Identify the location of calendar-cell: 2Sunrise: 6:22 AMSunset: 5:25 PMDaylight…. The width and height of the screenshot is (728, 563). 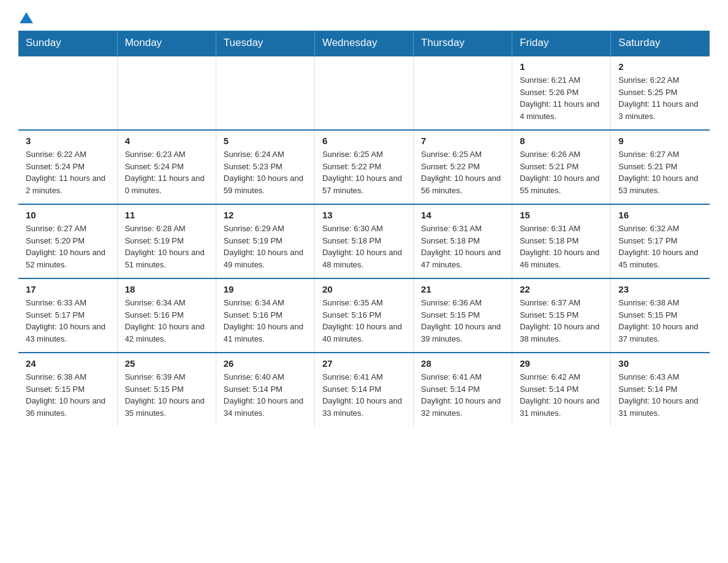
(661, 93).